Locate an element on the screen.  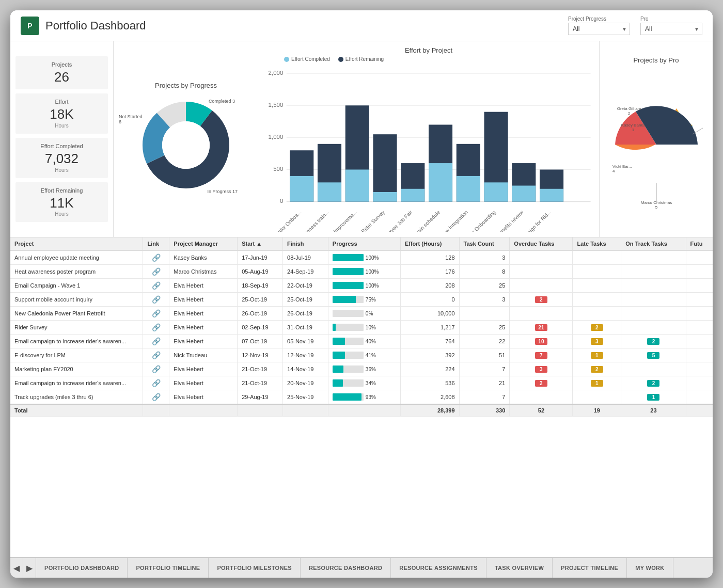
overdue-badge: 3 is located at coordinates (541, 370).